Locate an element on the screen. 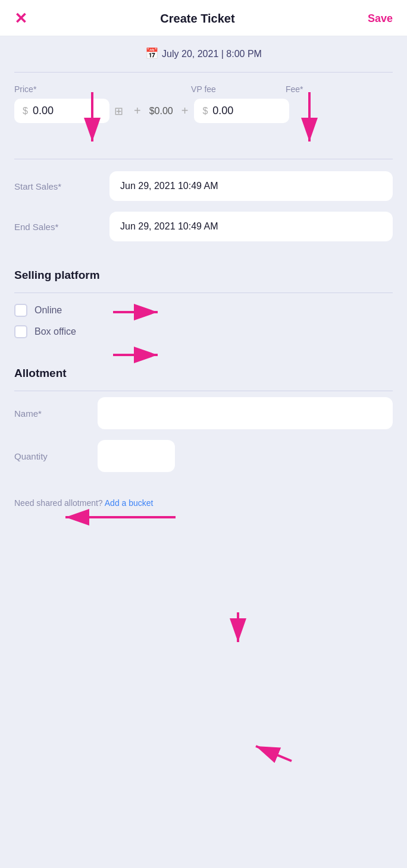 This screenshot has height=868, width=407. end-sales-input is located at coordinates (251, 227).